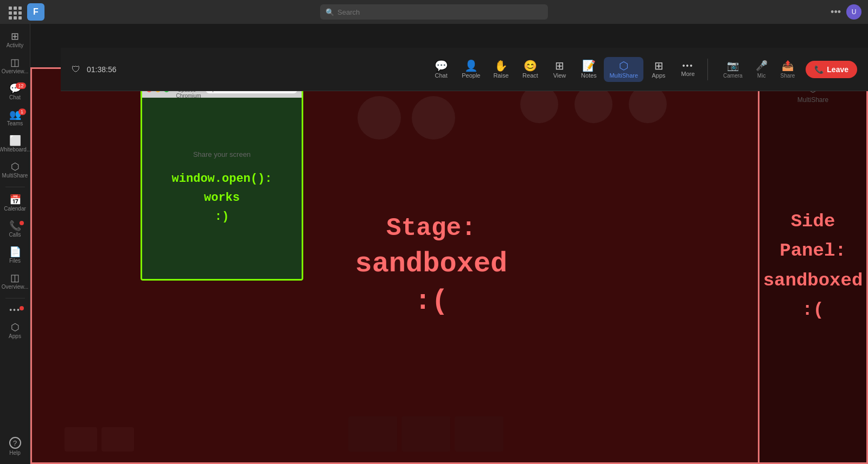  Describe the element at coordinates (659, 69) in the screenshot. I see `apps-btn-wrap: ⊞ Apps` at that location.